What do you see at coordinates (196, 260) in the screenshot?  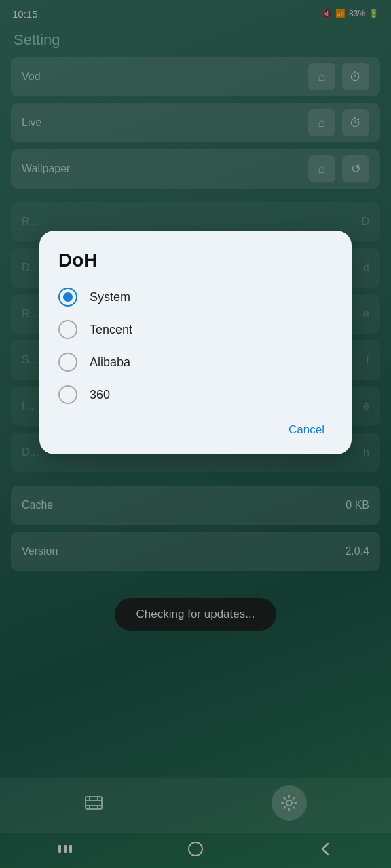 I see `dialog-title: DoH` at bounding box center [196, 260].